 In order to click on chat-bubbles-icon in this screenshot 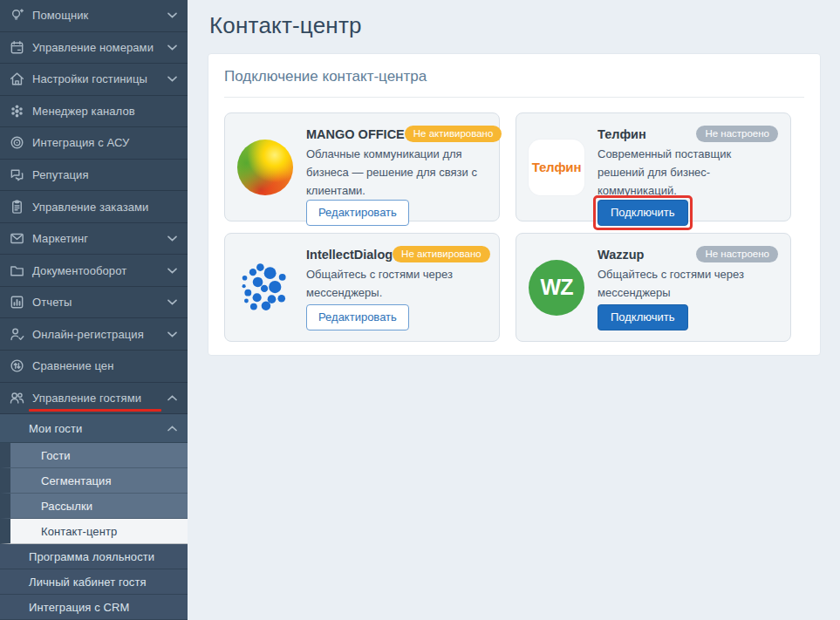, I will do `click(17, 175)`.